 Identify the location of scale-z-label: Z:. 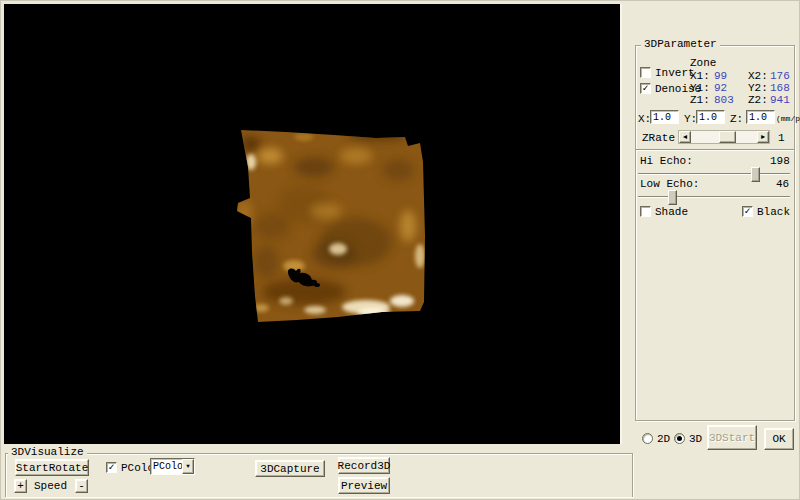
(736, 119).